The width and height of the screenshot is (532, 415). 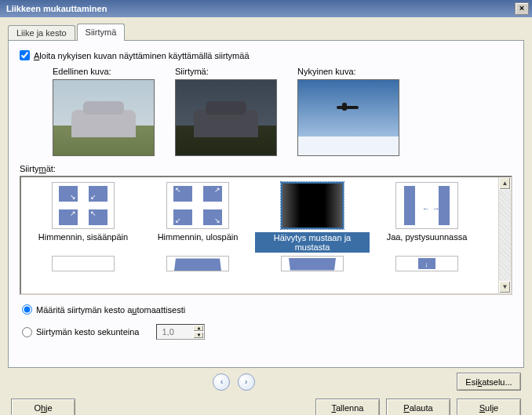 What do you see at coordinates (83, 206) in the screenshot?
I see `transition-dimmer-in-thumb: ↘↙ ↗↖` at bounding box center [83, 206].